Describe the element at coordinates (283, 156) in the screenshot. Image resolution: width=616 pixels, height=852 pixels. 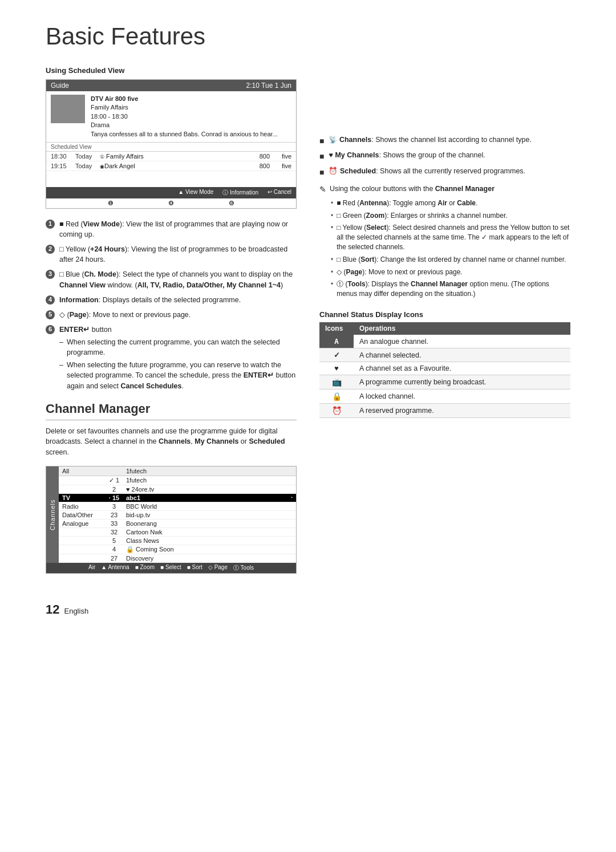
I see `guide-row1-chan: five` at that location.